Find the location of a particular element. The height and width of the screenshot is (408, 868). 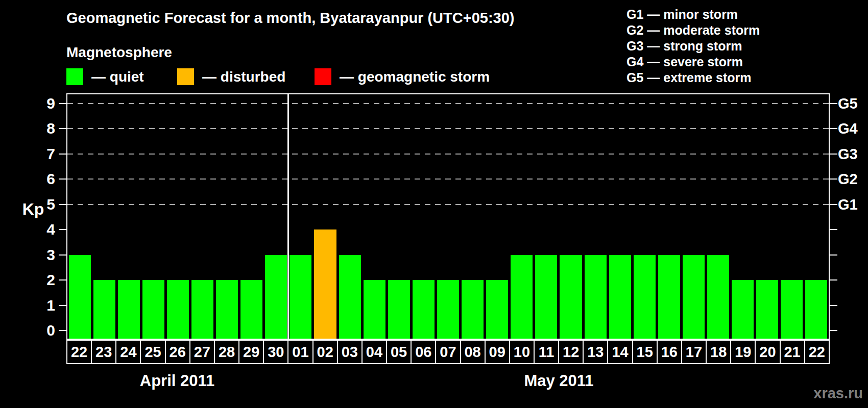

y-axis-tick-label: 2 is located at coordinates (42, 280).